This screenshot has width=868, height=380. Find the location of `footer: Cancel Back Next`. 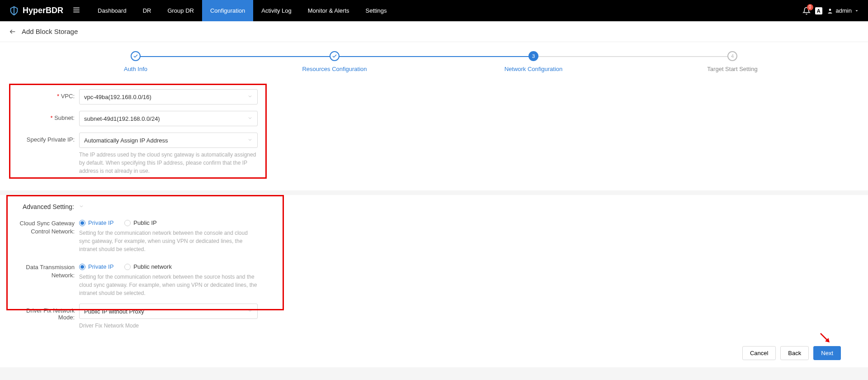

footer: Cancel Back Next is located at coordinates (434, 353).